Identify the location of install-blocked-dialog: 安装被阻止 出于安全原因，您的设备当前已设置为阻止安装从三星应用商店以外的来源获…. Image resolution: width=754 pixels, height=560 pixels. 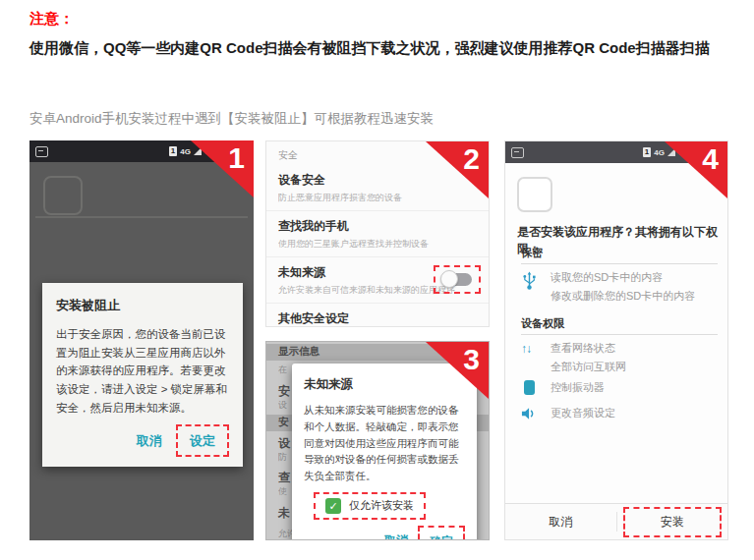
(143, 375).